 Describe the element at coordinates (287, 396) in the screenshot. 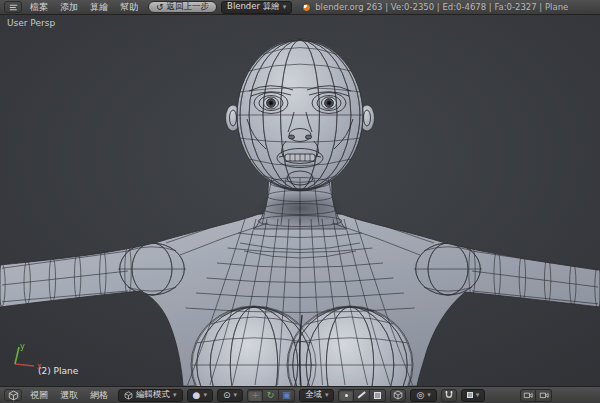

I see `manipulator-scale-button: ▣` at that location.